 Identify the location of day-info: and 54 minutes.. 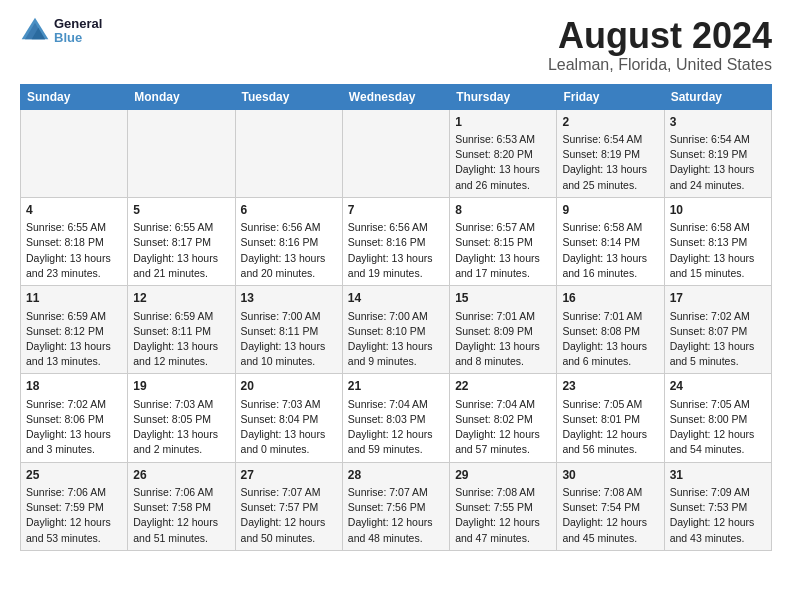
(708, 449).